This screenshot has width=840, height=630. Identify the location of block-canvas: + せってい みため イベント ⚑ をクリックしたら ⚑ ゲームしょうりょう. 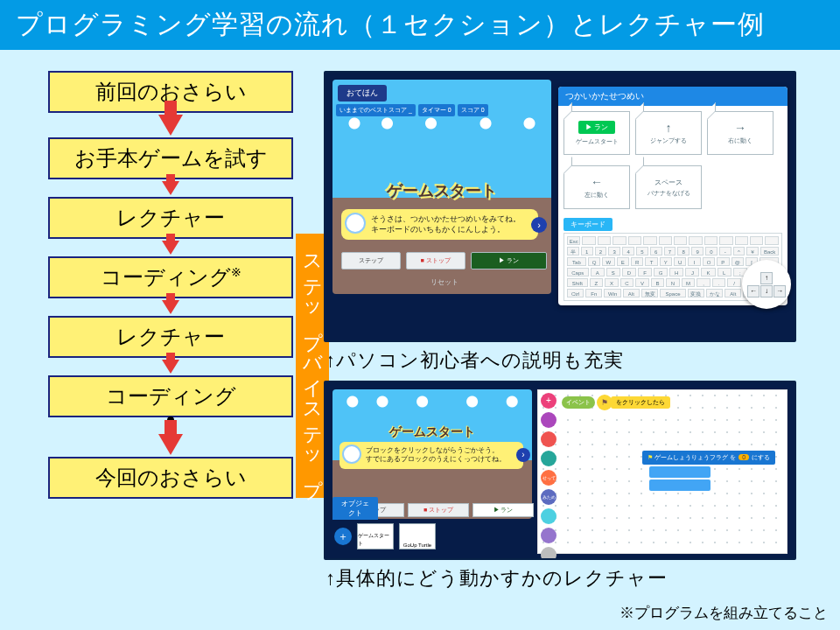
(662, 472).